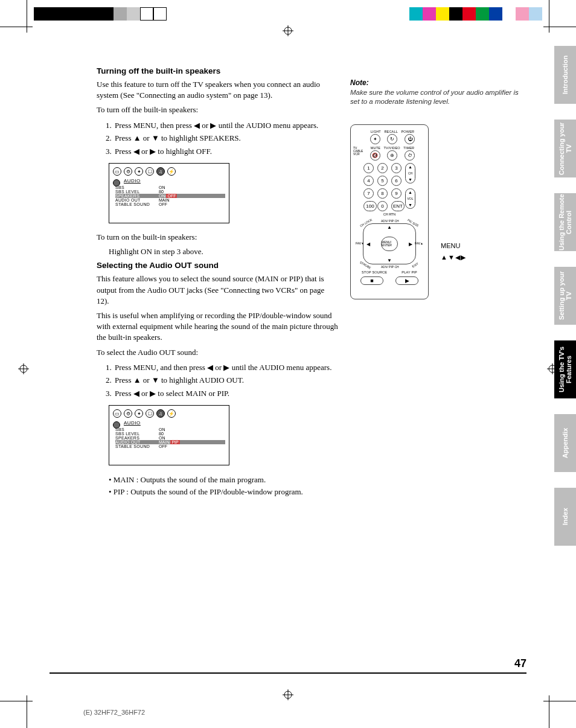  I want to click on page-rule, so click(288, 673).